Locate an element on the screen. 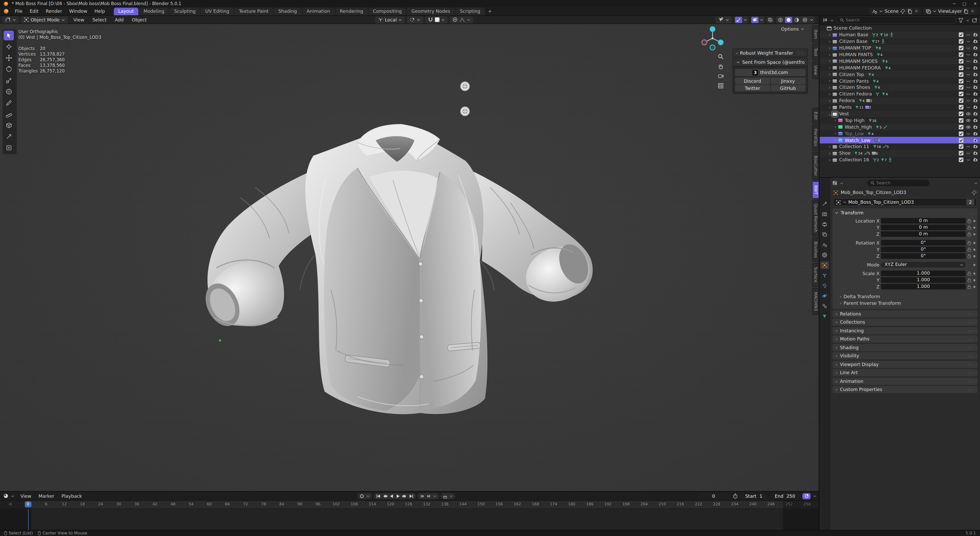 The height and width of the screenshot is (536, 980). properties-tab-output is located at coordinates (825, 224).